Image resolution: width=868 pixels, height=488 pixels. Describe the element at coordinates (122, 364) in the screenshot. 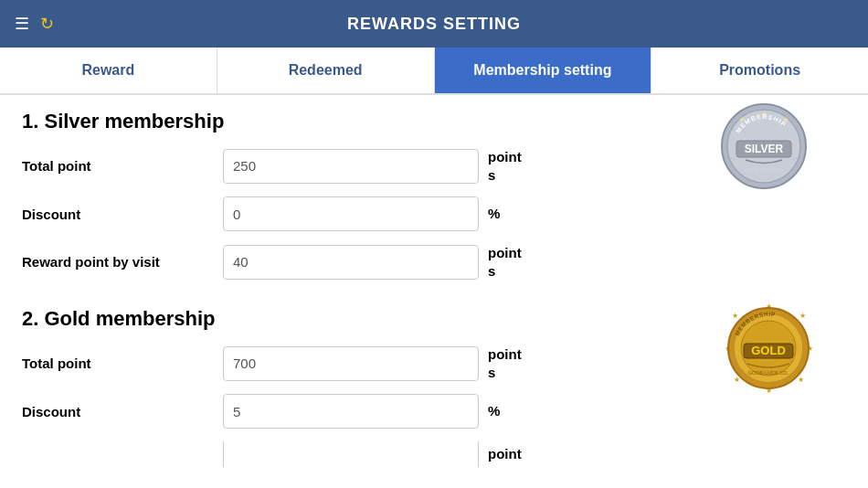

I see `gold-total-point-label: Total point` at that location.